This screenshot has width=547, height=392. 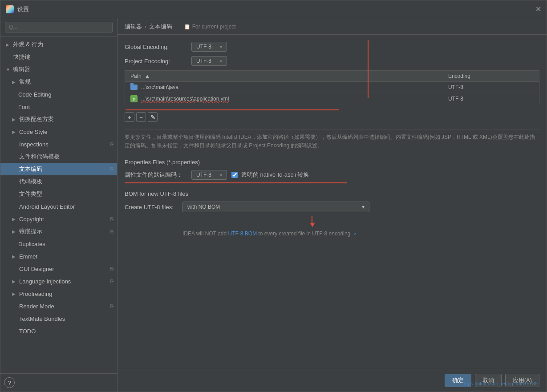 I want to click on properties-encoding-value: UTF-8, so click(x=204, y=175).